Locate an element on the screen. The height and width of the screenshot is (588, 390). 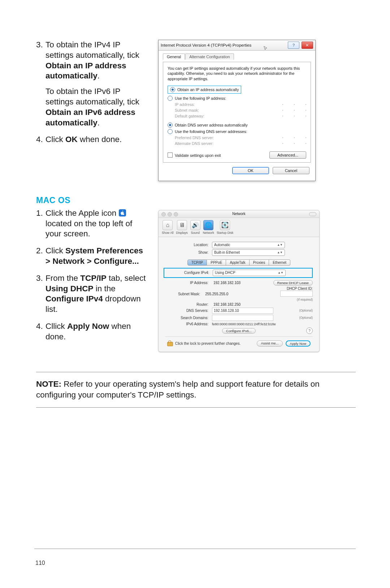
input-dhcp-client is located at coordinates (296, 293).